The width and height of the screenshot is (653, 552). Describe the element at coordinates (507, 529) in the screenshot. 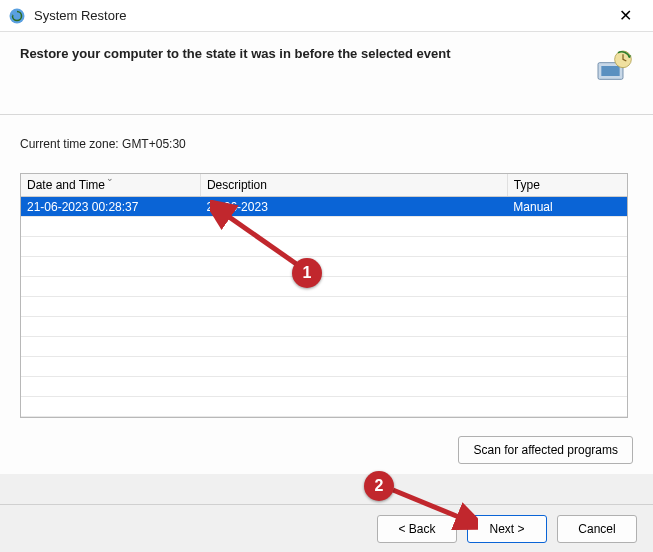

I see `next-button: Next >` at that location.